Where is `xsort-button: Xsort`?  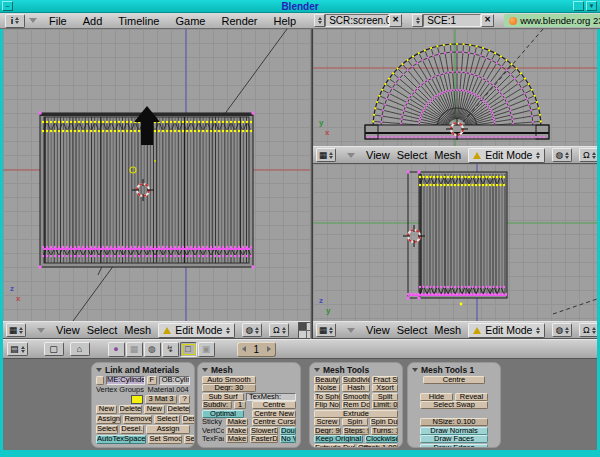
xsort-button: Xsort is located at coordinates (385, 388).